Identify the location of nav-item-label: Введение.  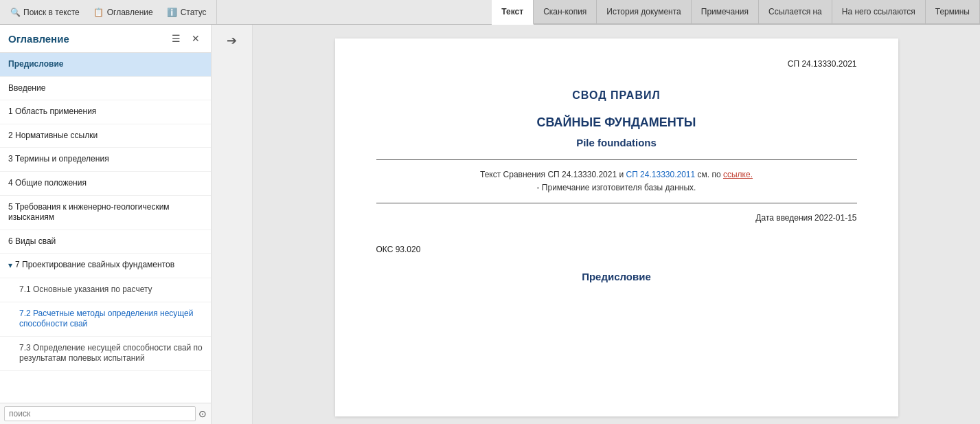
(27, 88).